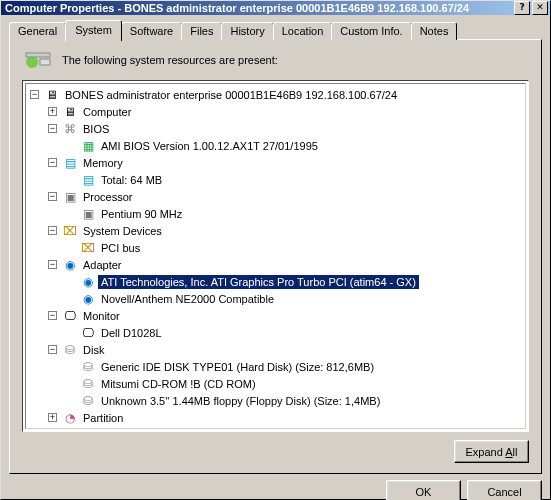  Describe the element at coordinates (522, 8) in the screenshot. I see `help-button: ?` at that location.